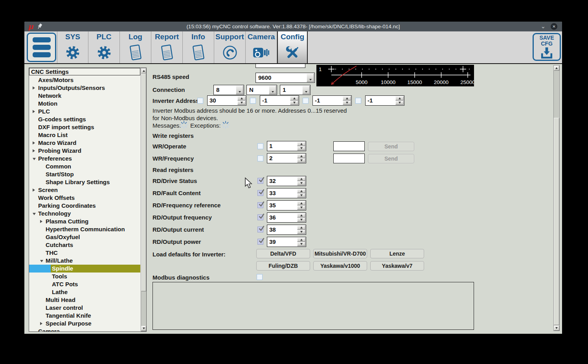  What do you see at coordinates (259, 277) in the screenshot?
I see `modbus-diagnostics-checkbox` at bounding box center [259, 277].